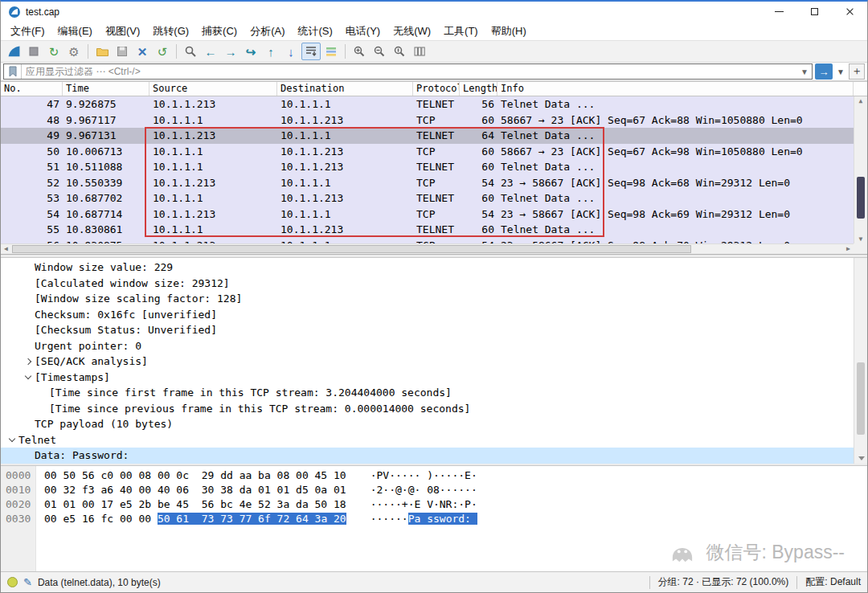 This screenshot has width=868, height=593. Describe the element at coordinates (32, 152) in the screenshot. I see `cell-no: 50` at that location.